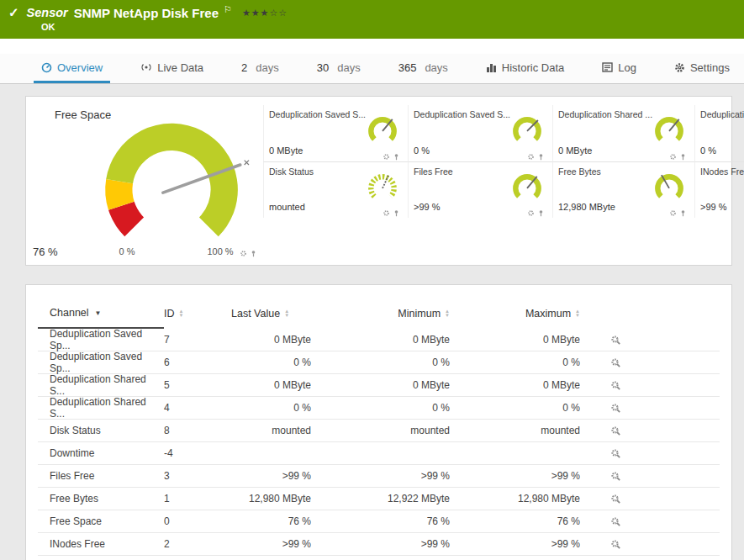 Image resolution: width=744 pixels, height=560 pixels. I want to click on gauge-label: INodes Free, so click(722, 172).